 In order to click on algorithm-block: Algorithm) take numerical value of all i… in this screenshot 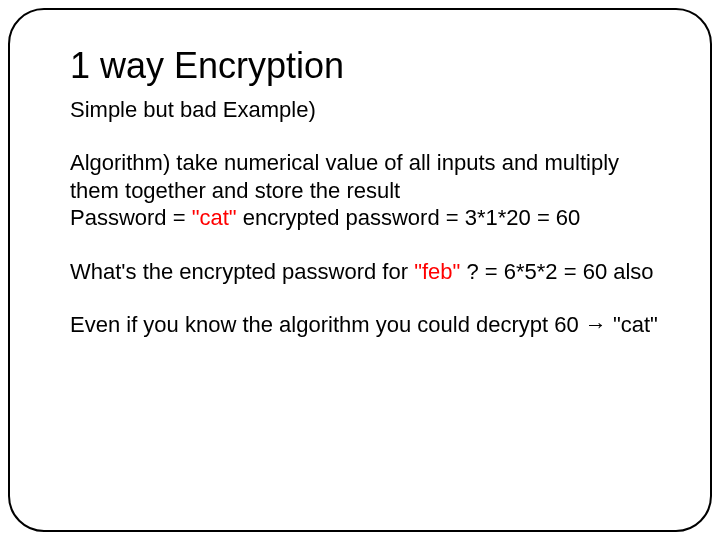, I will do `click(365, 190)`.